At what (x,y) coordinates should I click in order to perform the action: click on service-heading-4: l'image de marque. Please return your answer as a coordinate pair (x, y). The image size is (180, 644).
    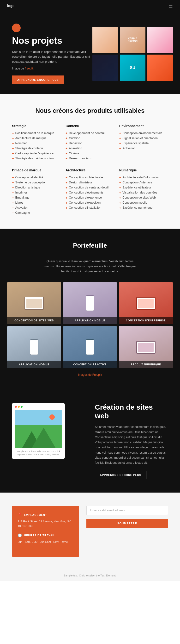
    Looking at the image, I should click on (36, 170).